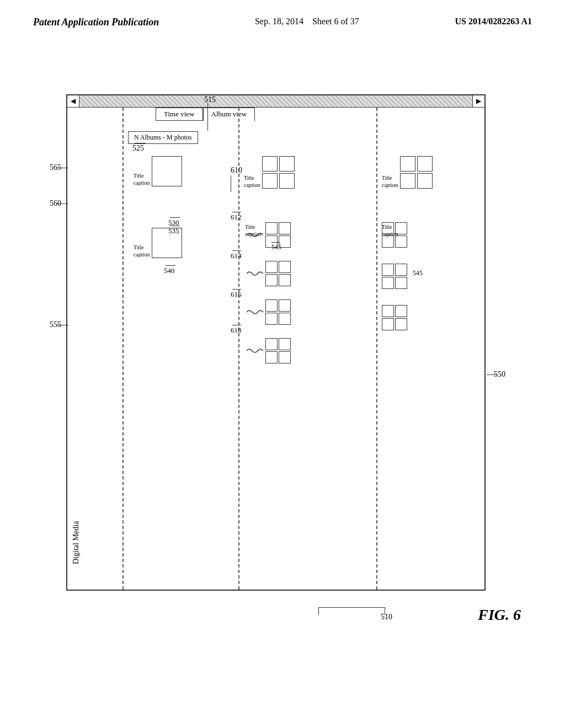 This screenshot has height=728, width=565. I want to click on scroll-track, so click(276, 101).